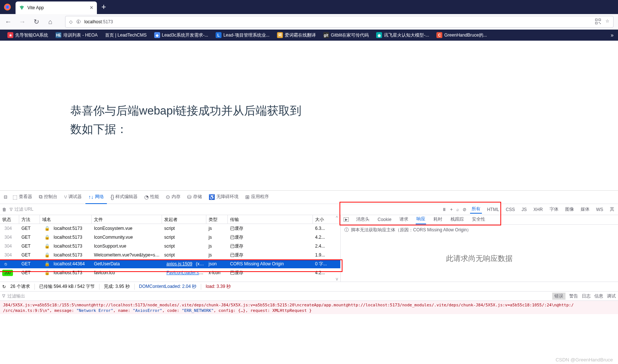 This screenshot has height=364, width=618. I want to click on filter-type: 其, so click(612, 209).